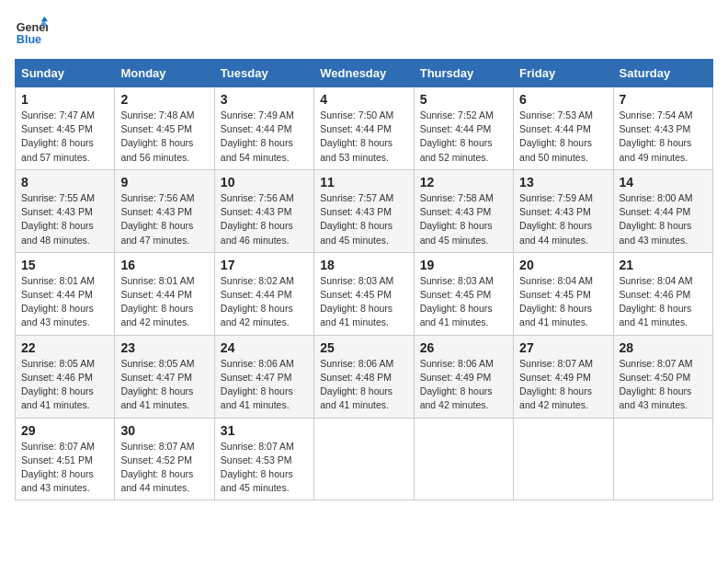 This screenshot has height=563, width=728. I want to click on col-header-sunday: Sunday, so click(65, 74).